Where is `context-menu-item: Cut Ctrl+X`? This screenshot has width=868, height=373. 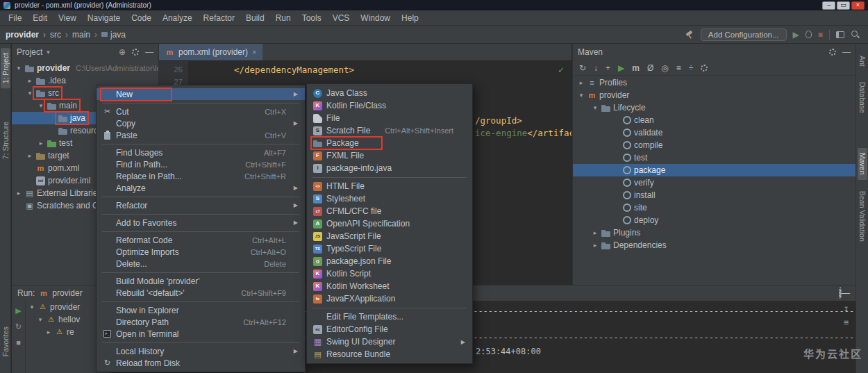
context-menu-item: Cut Ctrl+X is located at coordinates (201, 111).